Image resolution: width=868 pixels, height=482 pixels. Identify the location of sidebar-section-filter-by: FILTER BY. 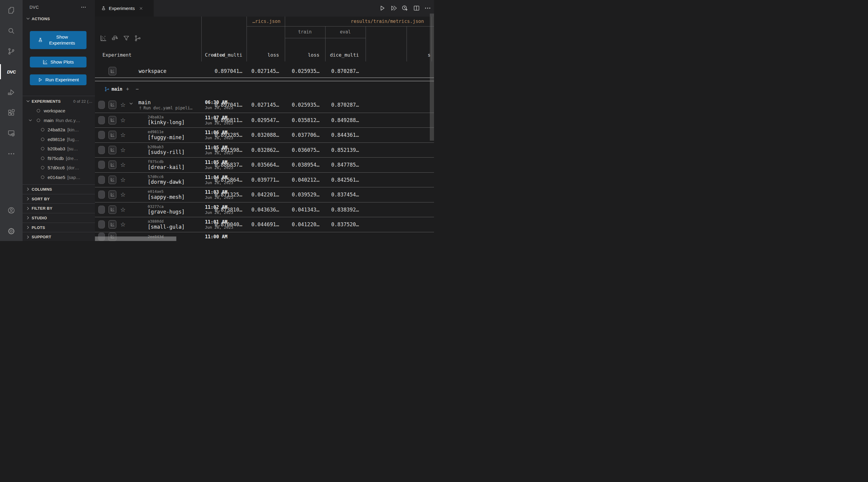
(59, 208).